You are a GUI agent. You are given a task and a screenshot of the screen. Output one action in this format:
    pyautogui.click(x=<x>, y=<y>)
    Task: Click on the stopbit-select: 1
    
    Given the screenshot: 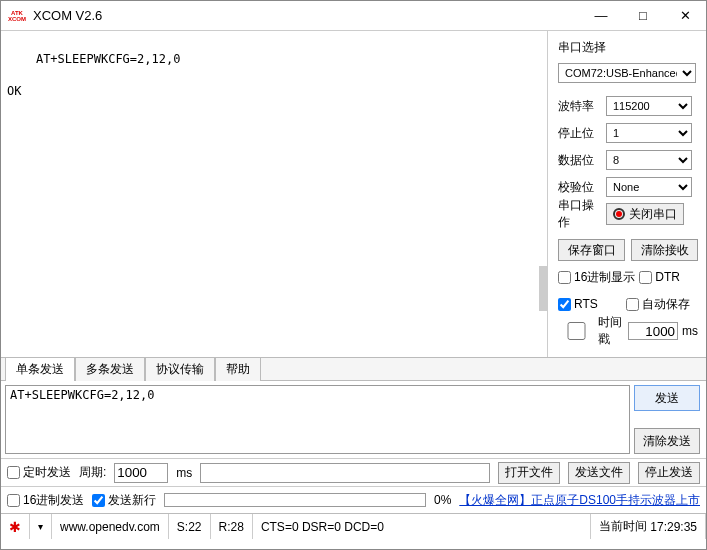 What is the action you would take?
    pyautogui.click(x=649, y=133)
    